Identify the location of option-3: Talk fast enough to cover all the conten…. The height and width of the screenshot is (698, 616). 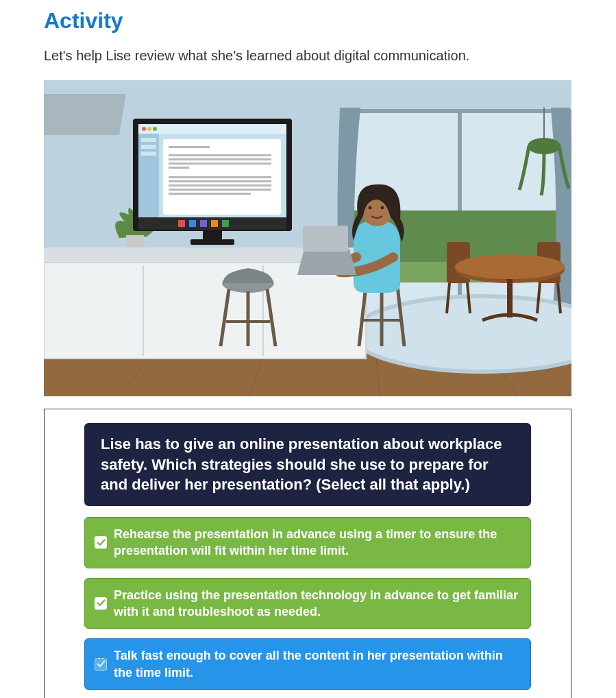
(308, 664).